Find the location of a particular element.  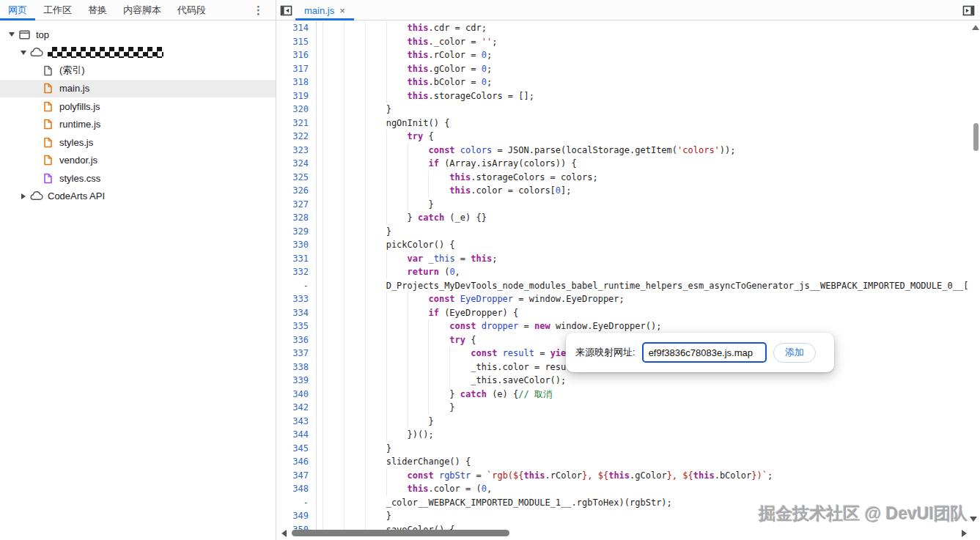

line-number: 338 is located at coordinates (296, 368).